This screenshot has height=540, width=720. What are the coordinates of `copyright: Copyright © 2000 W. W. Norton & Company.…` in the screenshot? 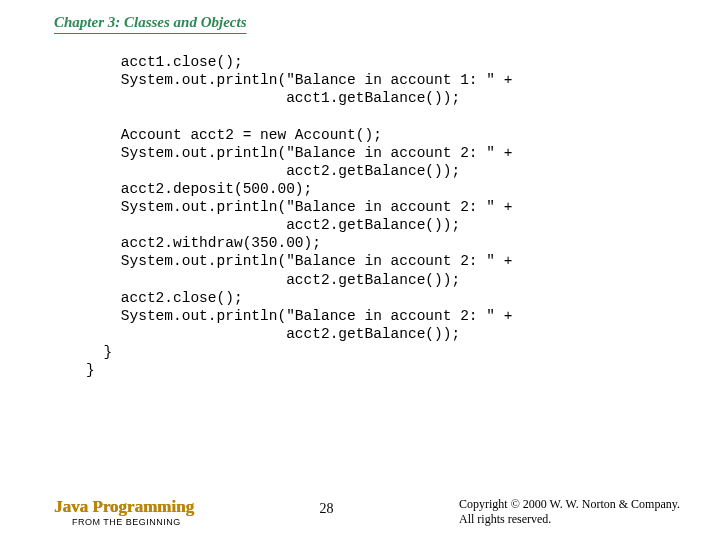 It's located at (570, 512).